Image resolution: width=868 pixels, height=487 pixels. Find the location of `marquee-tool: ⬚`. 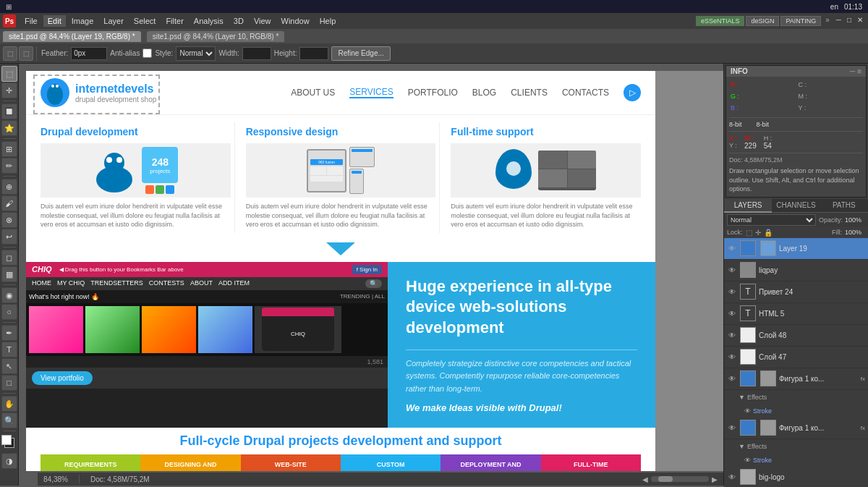

marquee-tool: ⬚ is located at coordinates (10, 54).